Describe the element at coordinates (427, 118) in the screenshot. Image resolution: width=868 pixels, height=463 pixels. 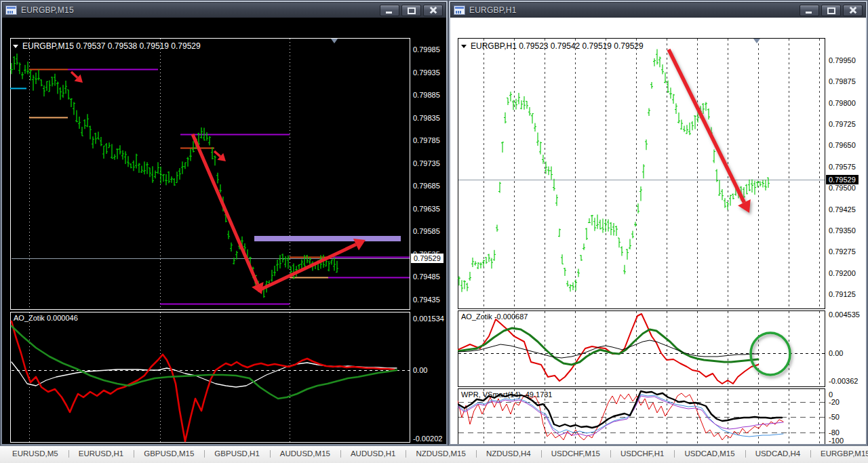
I see `price-axis-label: 0.79835` at that location.